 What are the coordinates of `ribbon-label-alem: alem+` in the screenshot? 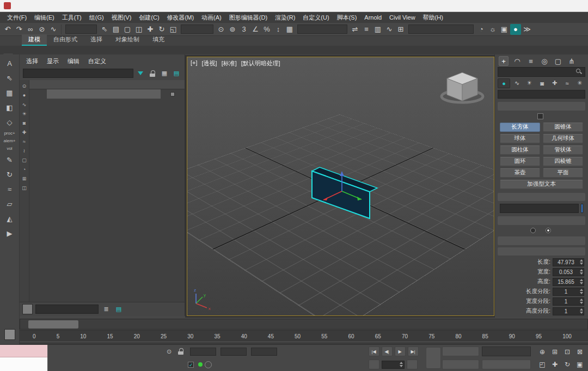 It's located at (9, 141).